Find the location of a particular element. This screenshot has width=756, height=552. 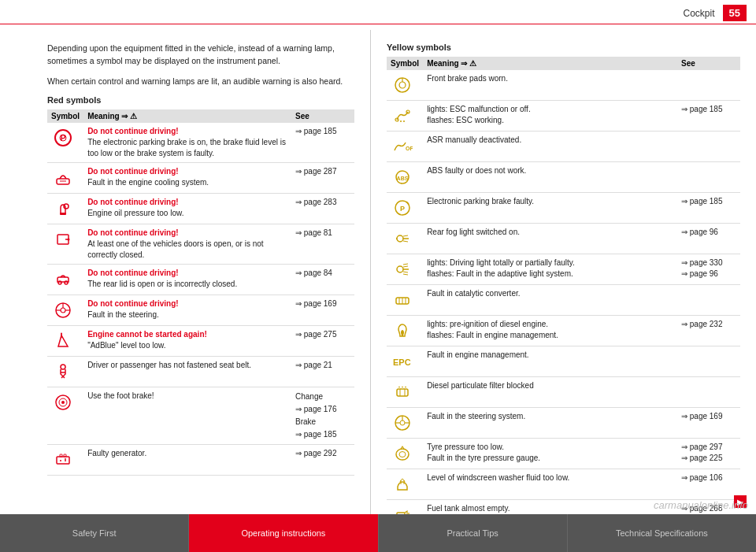

see-cell: ⇒ page 287 is located at coordinates (323, 178).